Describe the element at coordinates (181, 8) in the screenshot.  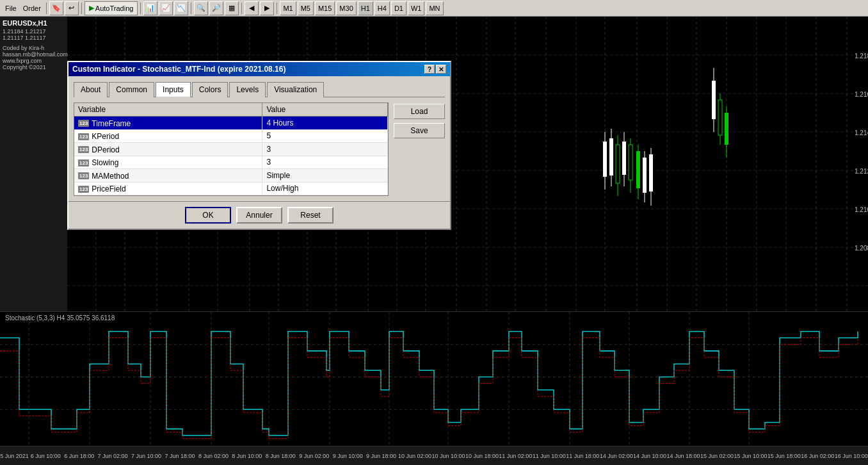
I see `chart-type-3: 📉` at that location.